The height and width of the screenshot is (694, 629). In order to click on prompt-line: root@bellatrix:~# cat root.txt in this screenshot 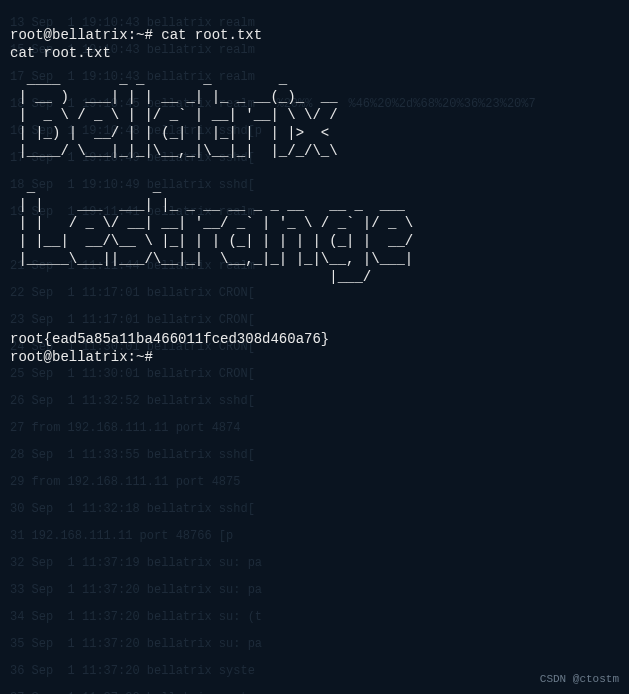, I will do `click(136, 35)`.